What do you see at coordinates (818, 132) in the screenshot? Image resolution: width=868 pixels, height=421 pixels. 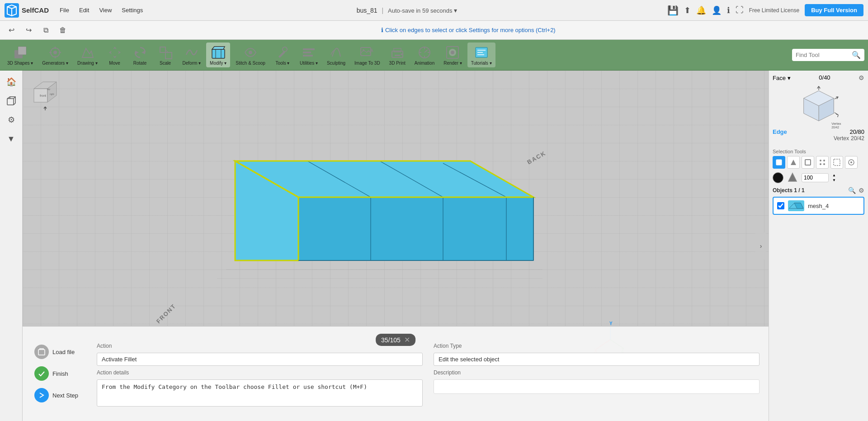 I see `edge-info-row: Edge 20/80` at bounding box center [818, 132].